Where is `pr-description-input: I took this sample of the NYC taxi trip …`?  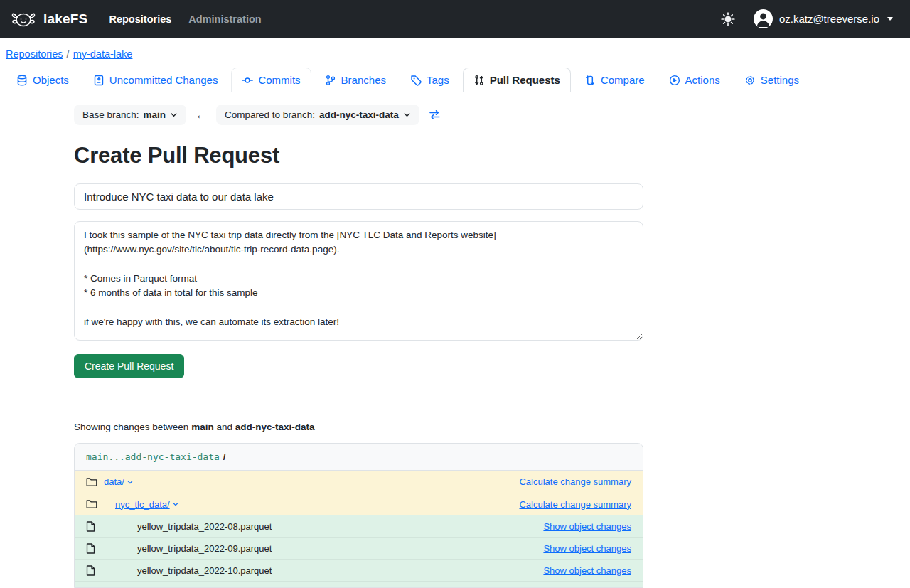
pr-description-input: I took this sample of the NYC taxi trip … is located at coordinates (358, 281).